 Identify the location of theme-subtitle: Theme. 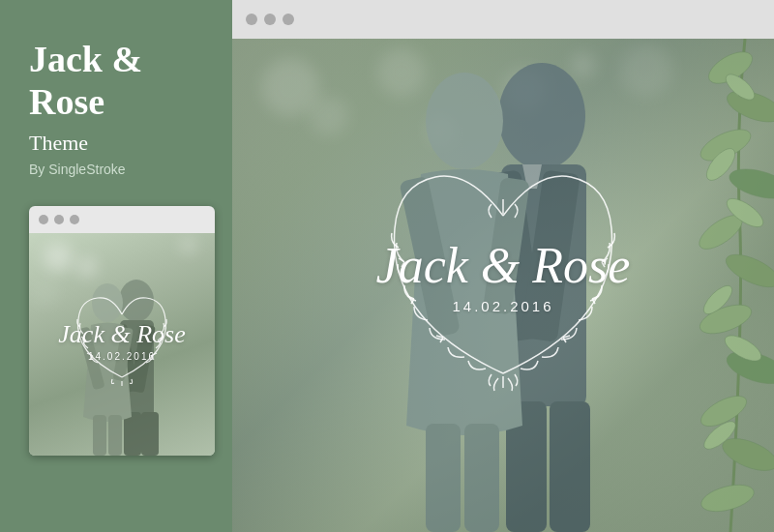
(116, 143).